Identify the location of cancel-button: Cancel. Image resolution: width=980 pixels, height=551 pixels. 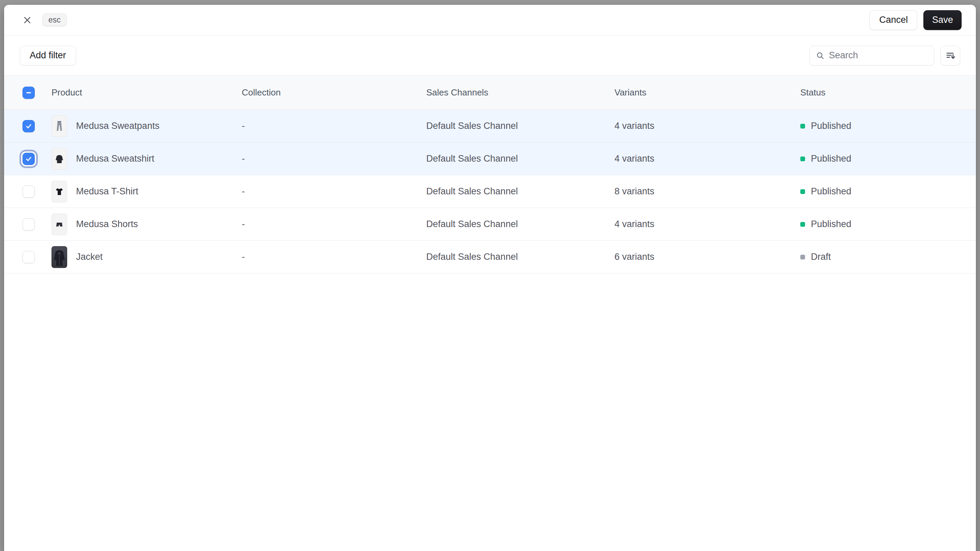
(893, 20).